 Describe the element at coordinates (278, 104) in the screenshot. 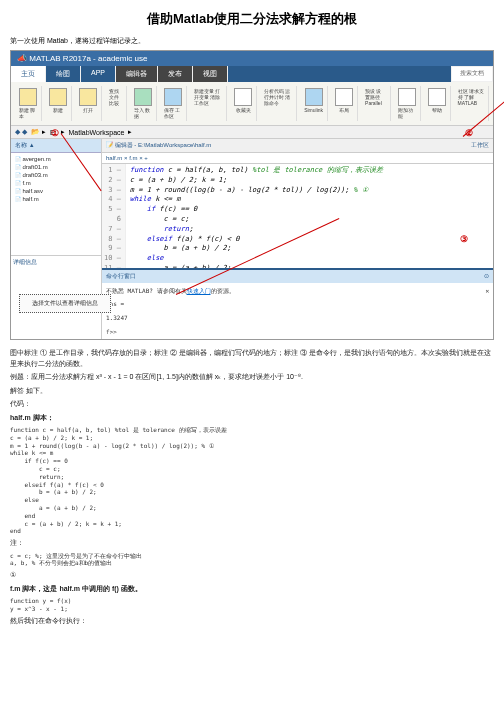

I see `btn-analyze: 分析代码 运行并计时 清除命令` at that location.